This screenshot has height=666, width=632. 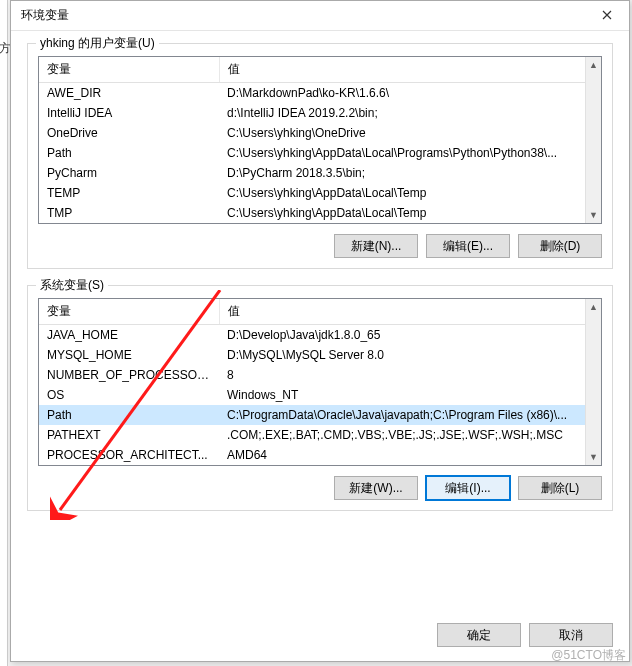 I want to click on var-name-cell: PROCESSOR_ARCHITECT..., so click(x=129, y=455).